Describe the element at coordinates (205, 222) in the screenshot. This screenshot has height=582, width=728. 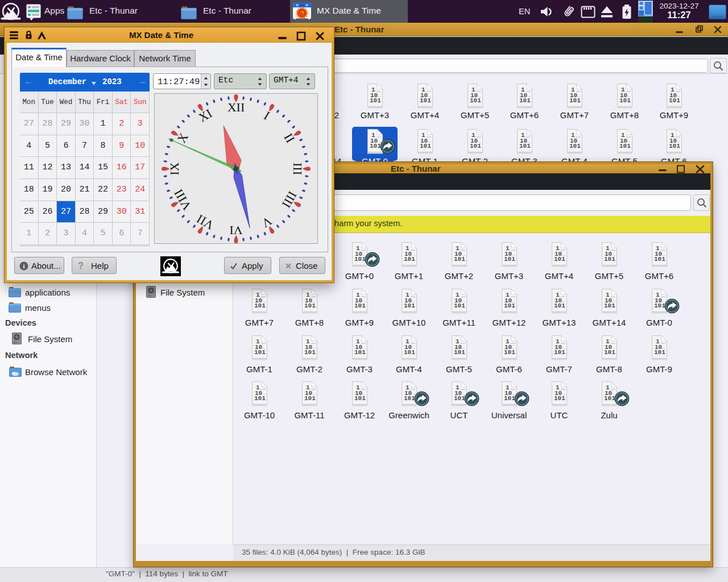
I see `svg-text: VII` at that location.